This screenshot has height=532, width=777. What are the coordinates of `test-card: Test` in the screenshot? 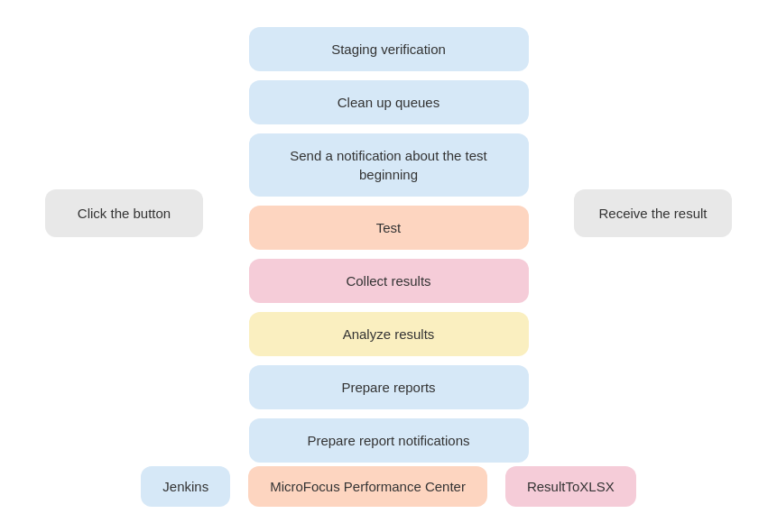 It's located at (389, 227).